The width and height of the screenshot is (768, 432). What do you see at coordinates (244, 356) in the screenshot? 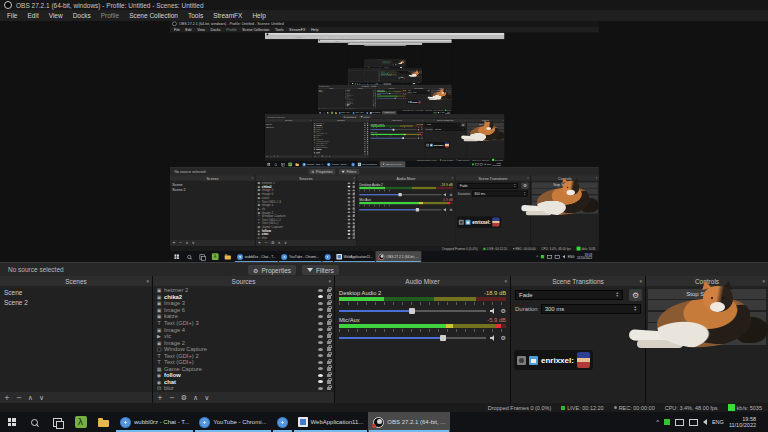
I see `source-row: TText (GDI+) 2` at bounding box center [244, 356].